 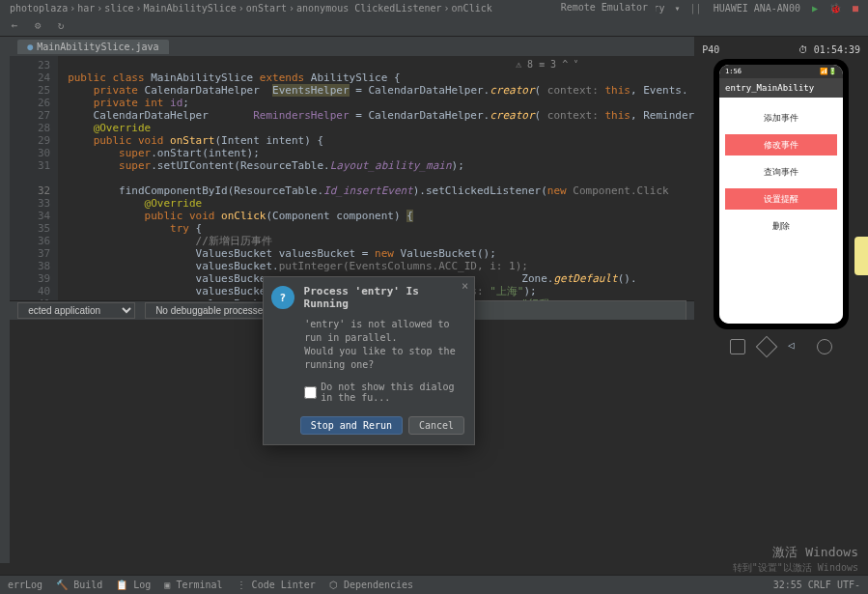 I want to click on app-select: ected application, so click(x=76, y=311).